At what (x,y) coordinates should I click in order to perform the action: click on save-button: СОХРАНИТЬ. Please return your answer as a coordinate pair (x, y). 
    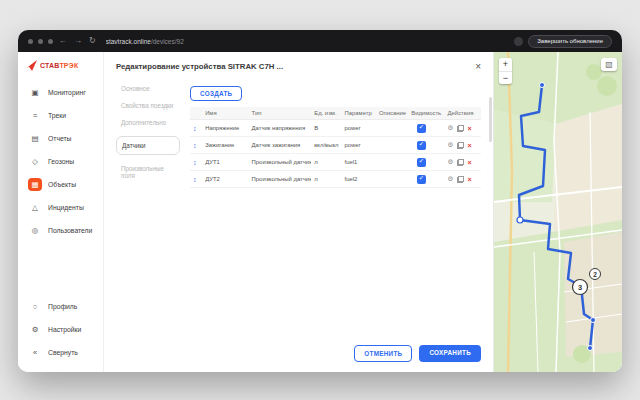
    Looking at the image, I should click on (450, 354).